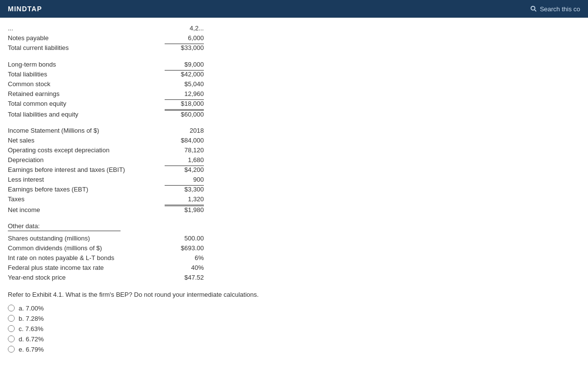 The height and width of the screenshot is (381, 588). Describe the element at coordinates (86, 104) in the screenshot. I see `row-label: Total common equity` at that location.